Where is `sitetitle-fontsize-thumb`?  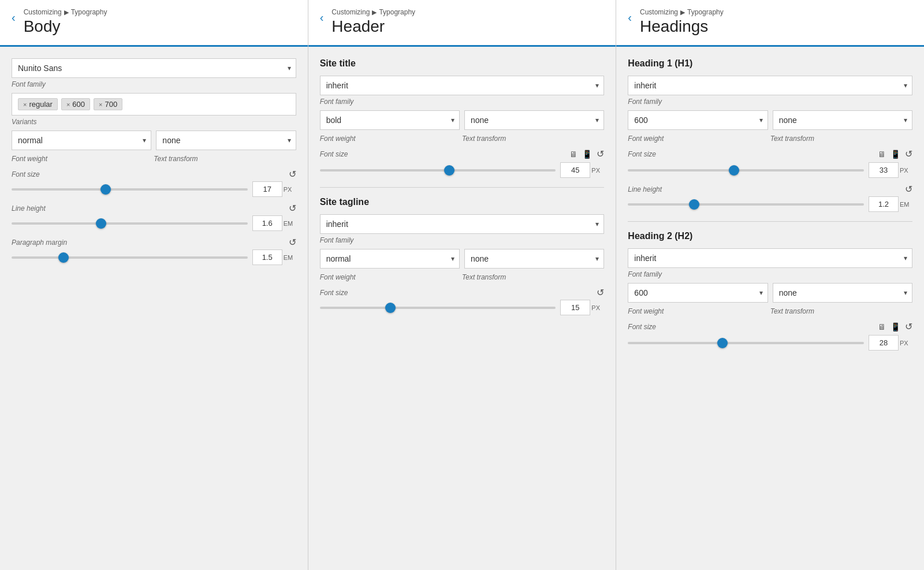
sitetitle-fontsize-thumb is located at coordinates (449, 170).